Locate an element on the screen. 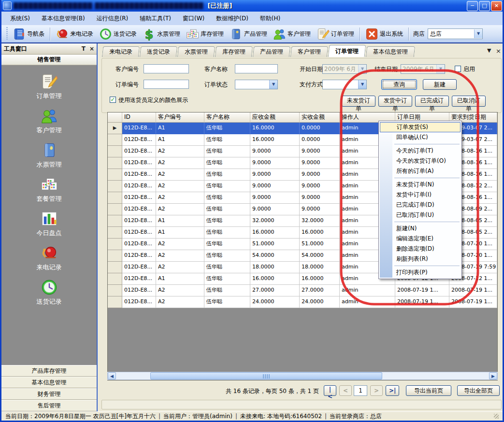 The image size is (504, 422). status-filter-button-3: 已取消订单 is located at coordinates (469, 101).